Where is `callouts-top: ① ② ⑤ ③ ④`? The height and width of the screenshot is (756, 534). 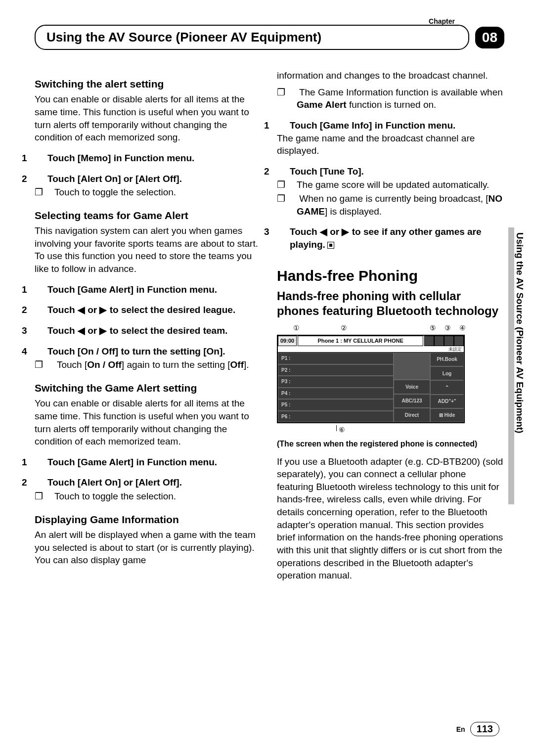
callouts-top: ① ② ⑤ ③ ④ is located at coordinates (391, 329).